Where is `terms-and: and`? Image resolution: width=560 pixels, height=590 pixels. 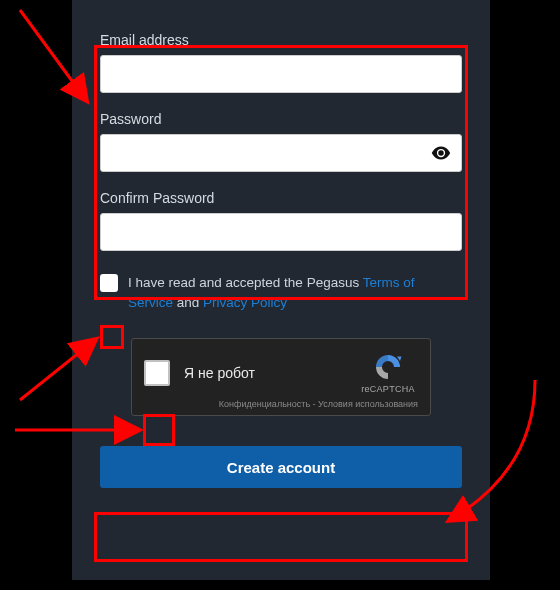
terms-and: and is located at coordinates (188, 302).